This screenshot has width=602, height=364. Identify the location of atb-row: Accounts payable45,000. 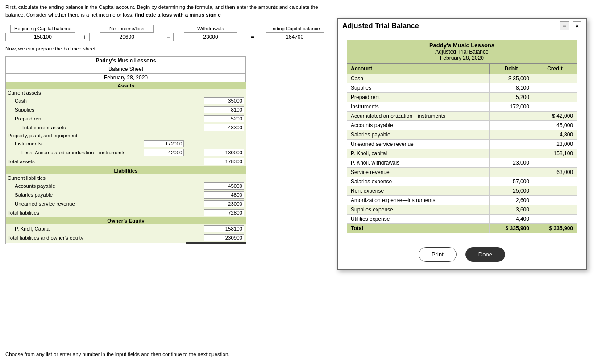
(462, 126).